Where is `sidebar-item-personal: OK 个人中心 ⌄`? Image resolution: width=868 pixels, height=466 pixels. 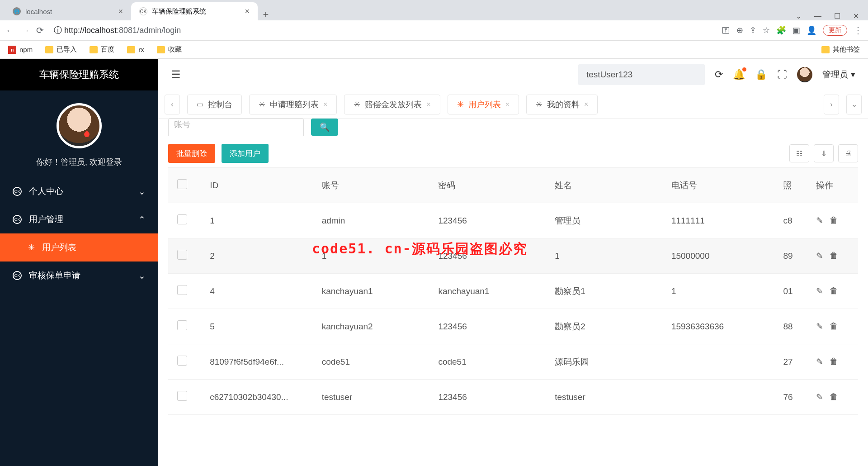
sidebar-item-personal: OK 个人中心 ⌄ is located at coordinates (79, 191).